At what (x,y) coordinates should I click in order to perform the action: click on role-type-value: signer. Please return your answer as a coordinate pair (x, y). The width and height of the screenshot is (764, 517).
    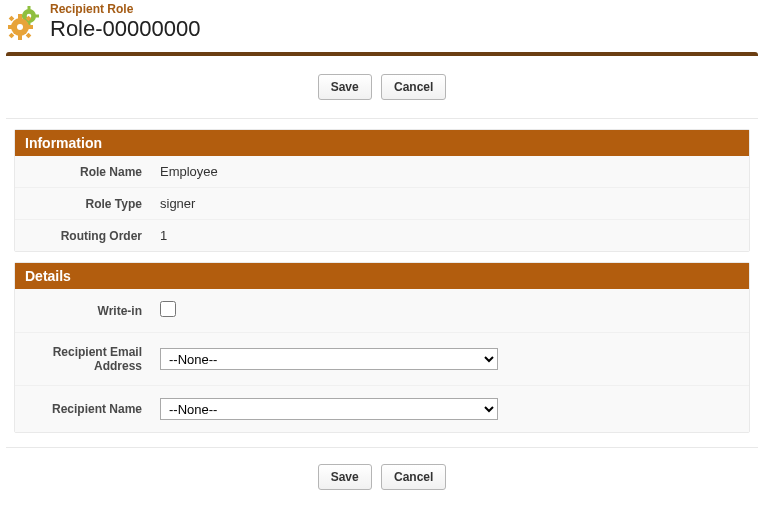
    Looking at the image, I should click on (178, 204).